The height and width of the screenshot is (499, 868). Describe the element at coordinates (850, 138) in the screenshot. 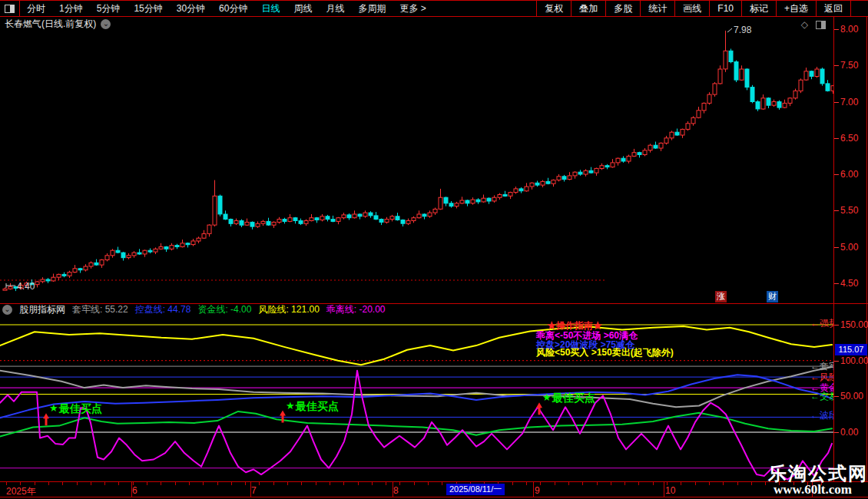

I see `price-label-3: 6.50` at that location.